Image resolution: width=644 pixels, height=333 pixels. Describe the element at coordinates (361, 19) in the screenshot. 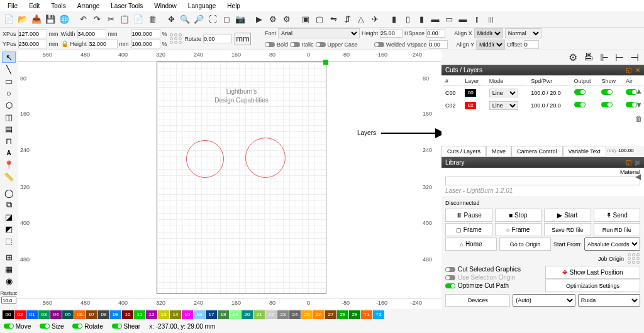

I see `trace-icon: △` at that location.